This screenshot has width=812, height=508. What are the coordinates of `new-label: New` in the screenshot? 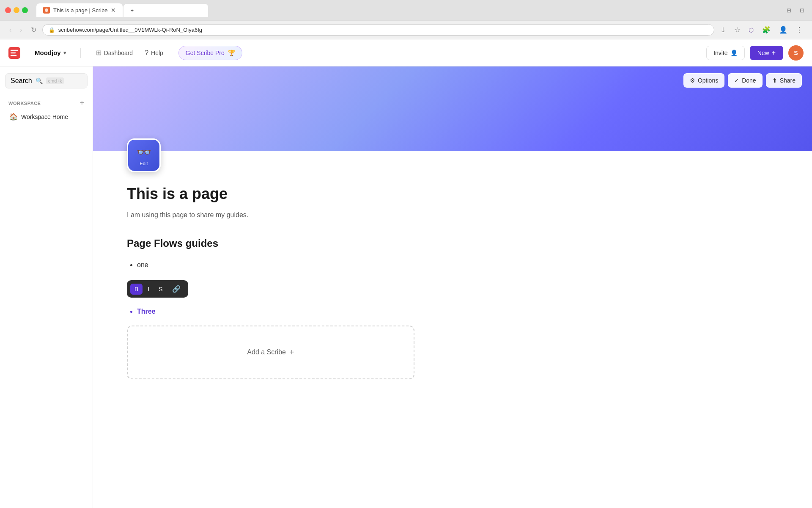 It's located at (763, 53).